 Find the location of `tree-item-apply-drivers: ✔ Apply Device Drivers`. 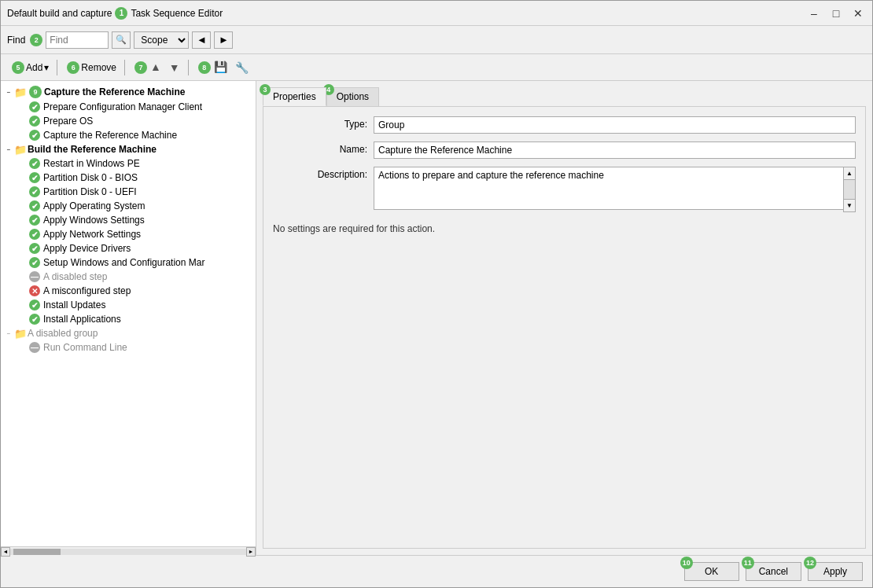

tree-item-apply-drivers: ✔ Apply Device Drivers is located at coordinates (128, 248).